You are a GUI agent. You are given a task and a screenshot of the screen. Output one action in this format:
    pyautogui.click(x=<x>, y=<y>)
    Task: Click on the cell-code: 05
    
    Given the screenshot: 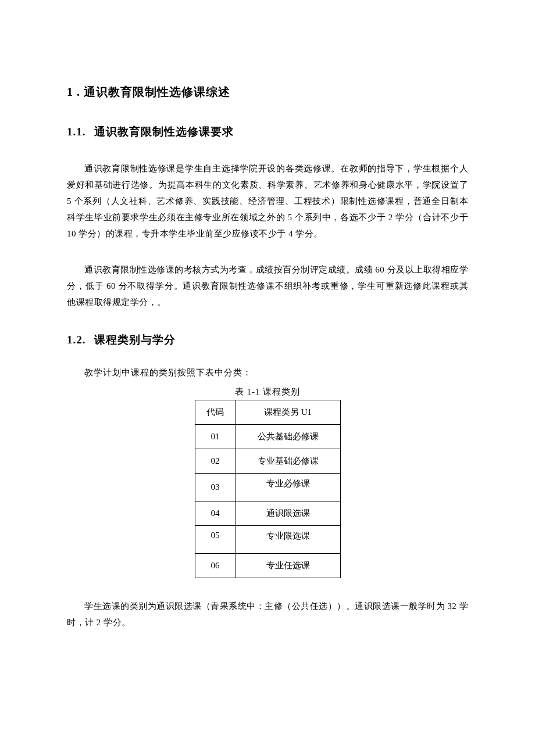 What is the action you would take?
    pyautogui.click(x=215, y=540)
    